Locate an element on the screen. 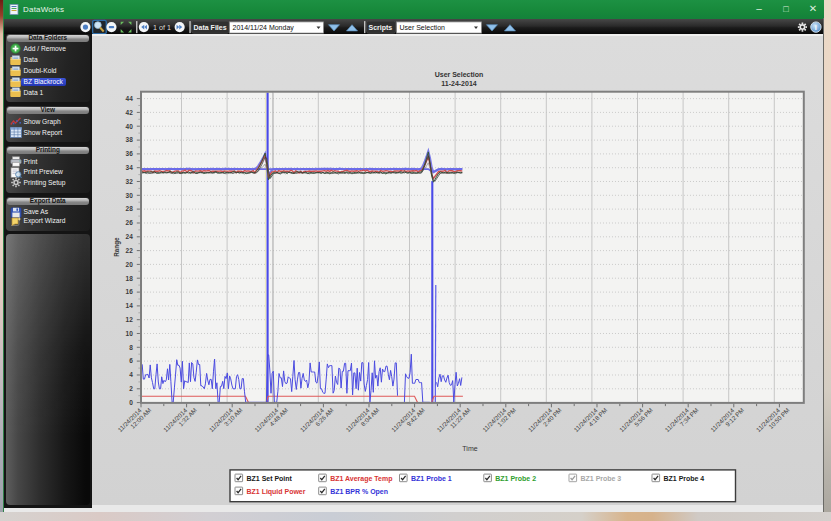  svg-text: 42 is located at coordinates (130, 112).